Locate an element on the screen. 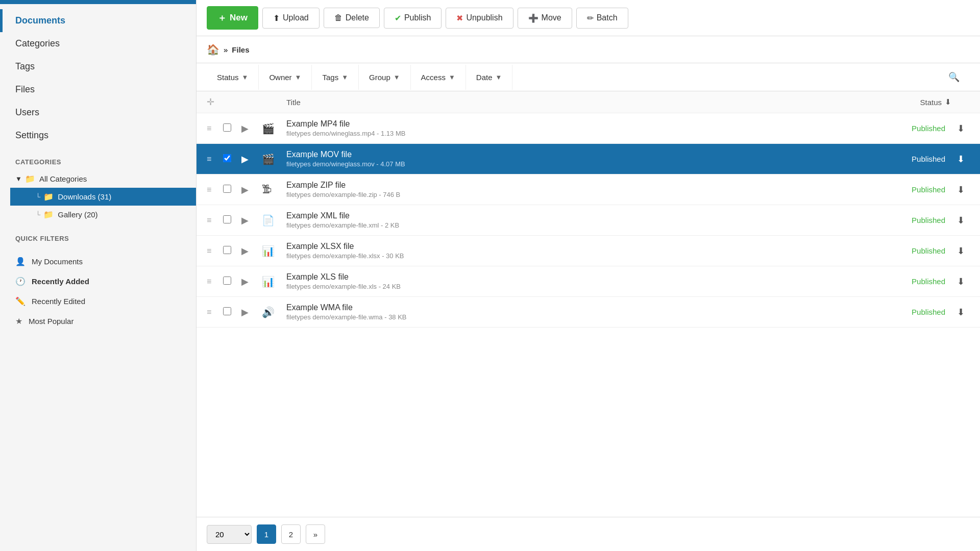  new-button-label: New is located at coordinates (239, 18).